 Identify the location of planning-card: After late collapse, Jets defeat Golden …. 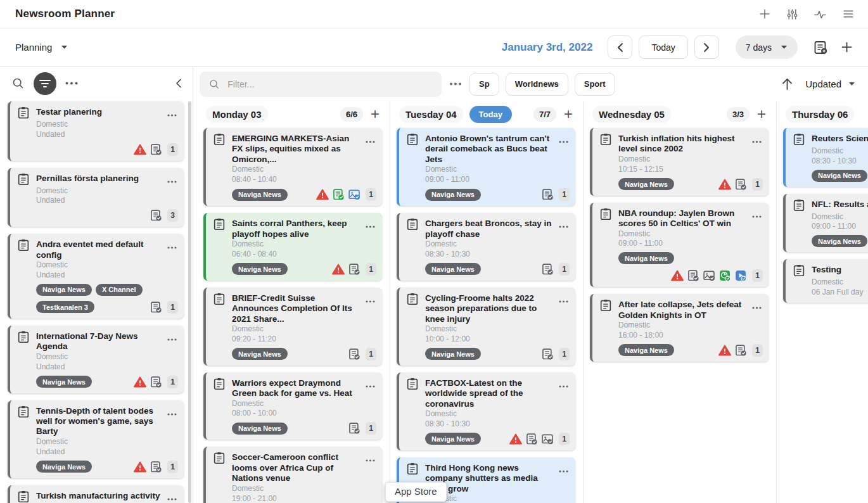
(679, 328).